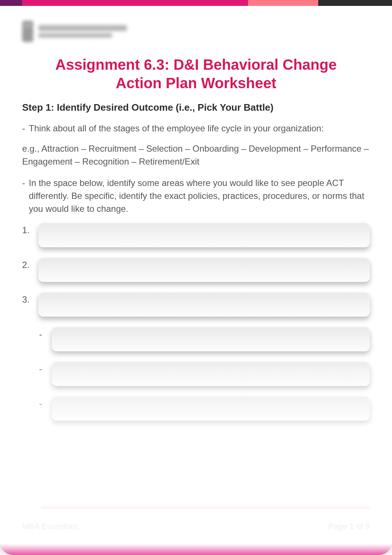 This screenshot has height=555, width=392. I want to click on logo-wordmark, so click(83, 31).